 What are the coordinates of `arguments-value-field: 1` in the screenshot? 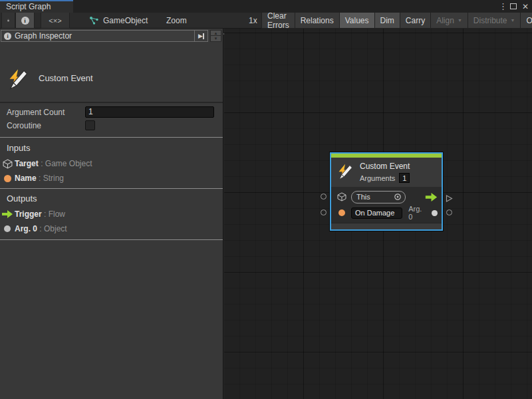 It's located at (404, 178).